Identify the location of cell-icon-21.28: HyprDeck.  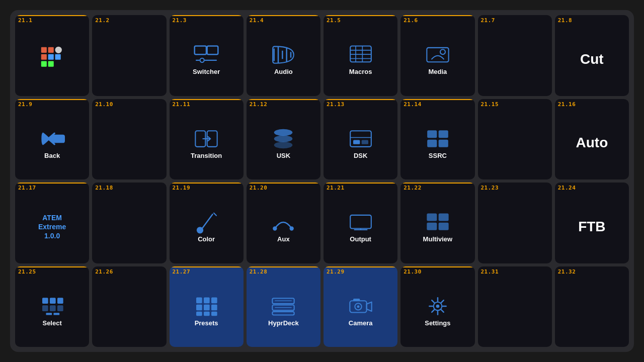
(284, 307).